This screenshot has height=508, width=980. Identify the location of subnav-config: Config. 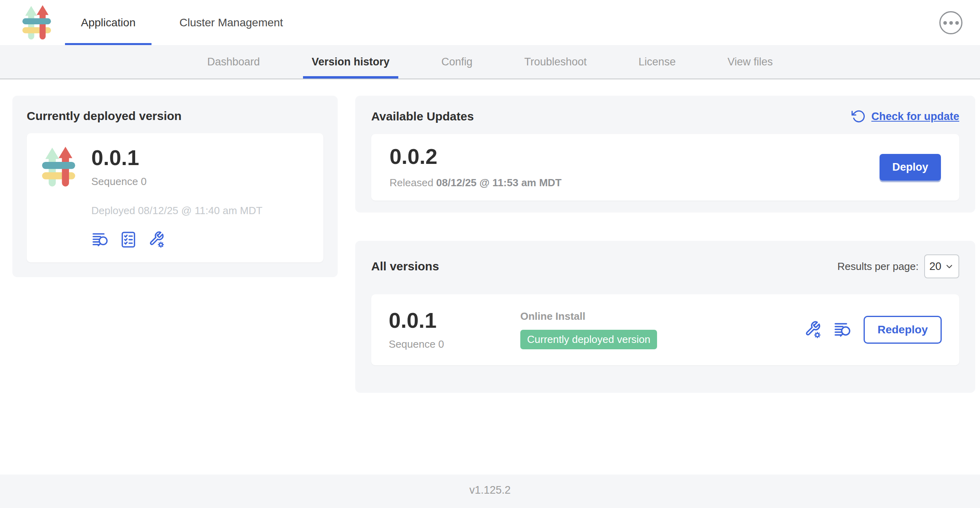
(457, 62).